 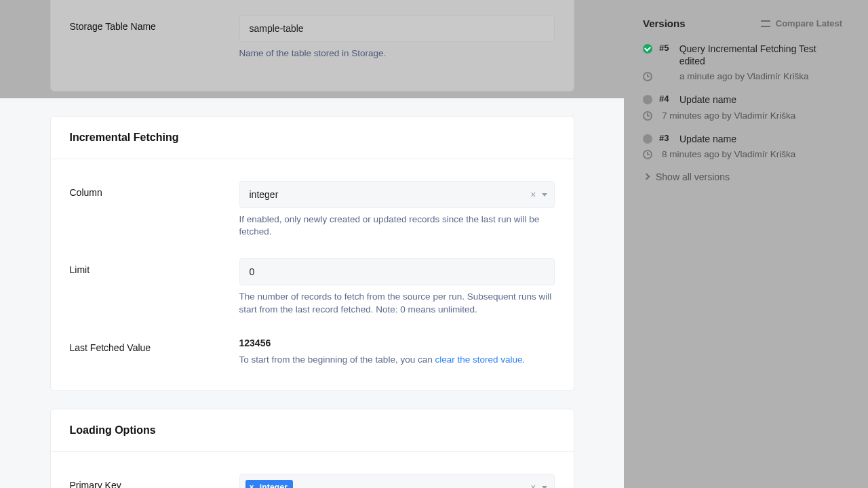 I want to click on show-all-versions-button: Show all versions, so click(x=743, y=177).